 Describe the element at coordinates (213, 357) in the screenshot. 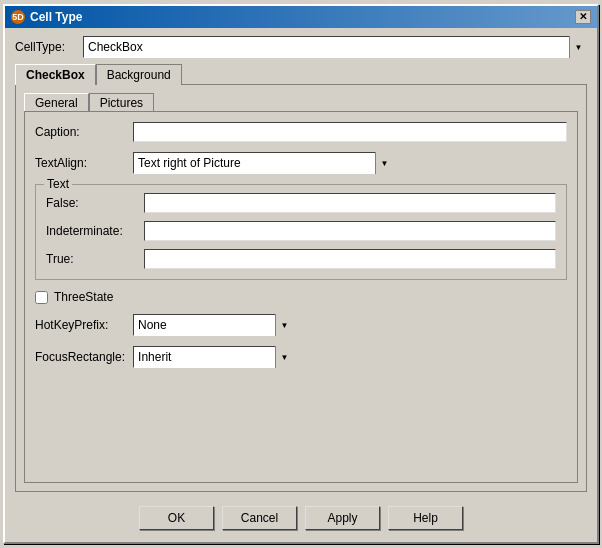

I see `focusrectangle-select: Inherit None Show` at that location.